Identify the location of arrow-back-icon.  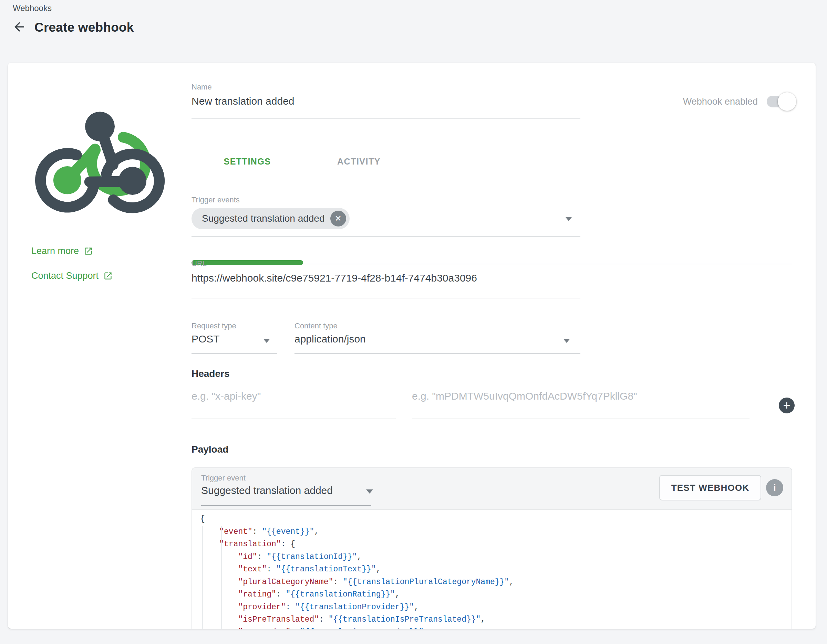
(19, 28).